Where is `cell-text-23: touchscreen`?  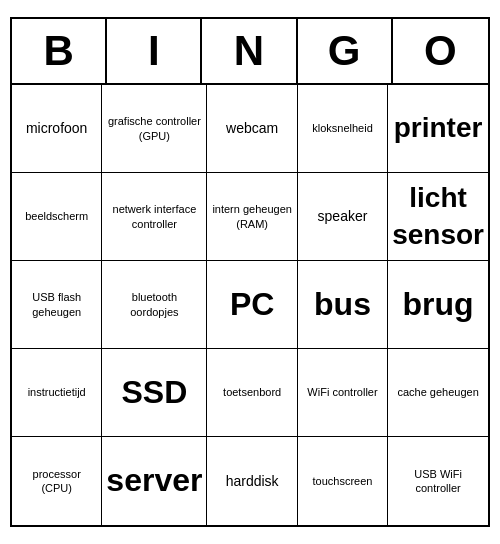
cell-text-23: touchscreen is located at coordinates (343, 481).